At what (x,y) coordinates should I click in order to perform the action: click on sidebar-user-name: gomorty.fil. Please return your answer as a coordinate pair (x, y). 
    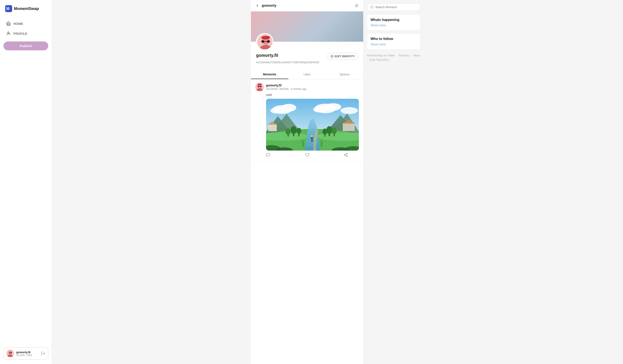
    Looking at the image, I should click on (28, 352).